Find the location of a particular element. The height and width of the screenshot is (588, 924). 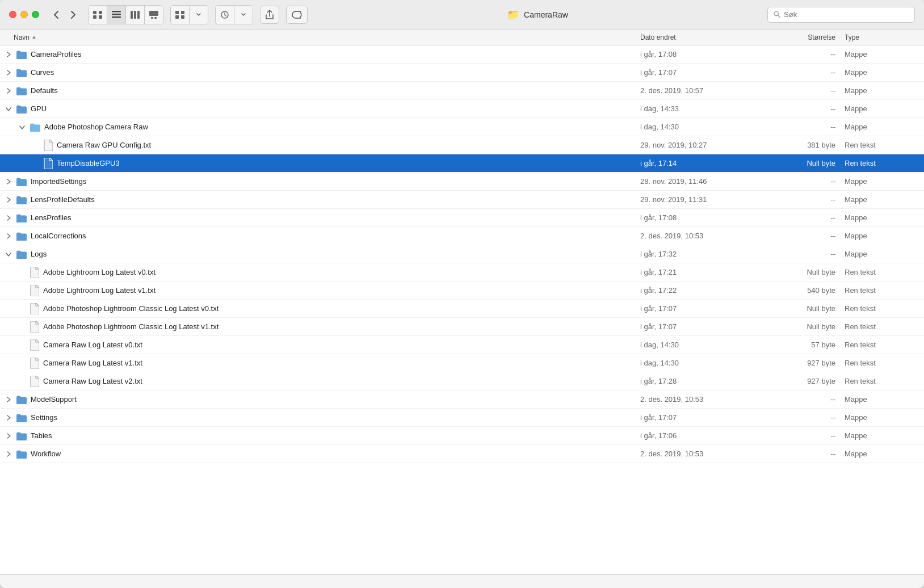

list-item: CameraProfiles i går, 17:08 -- Mappe is located at coordinates (462, 54).